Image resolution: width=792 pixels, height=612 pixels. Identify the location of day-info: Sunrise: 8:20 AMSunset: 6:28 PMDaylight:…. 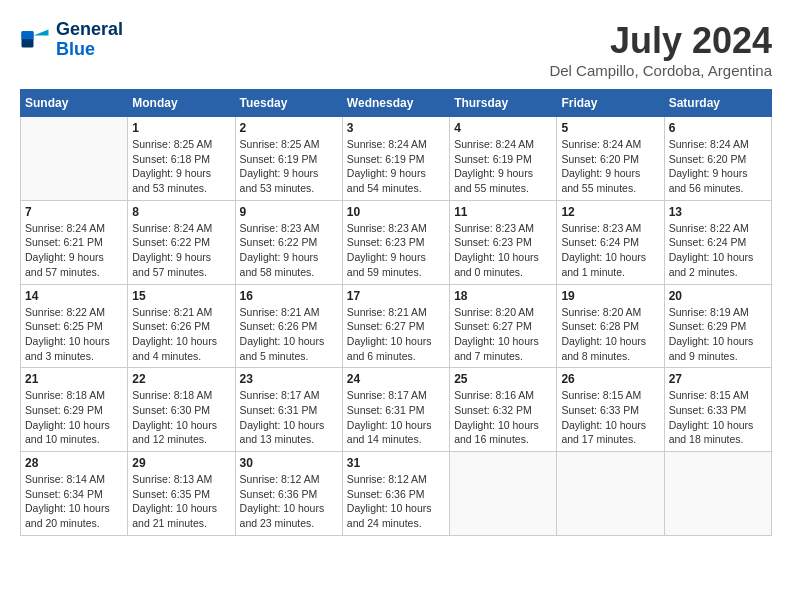
(610, 334).